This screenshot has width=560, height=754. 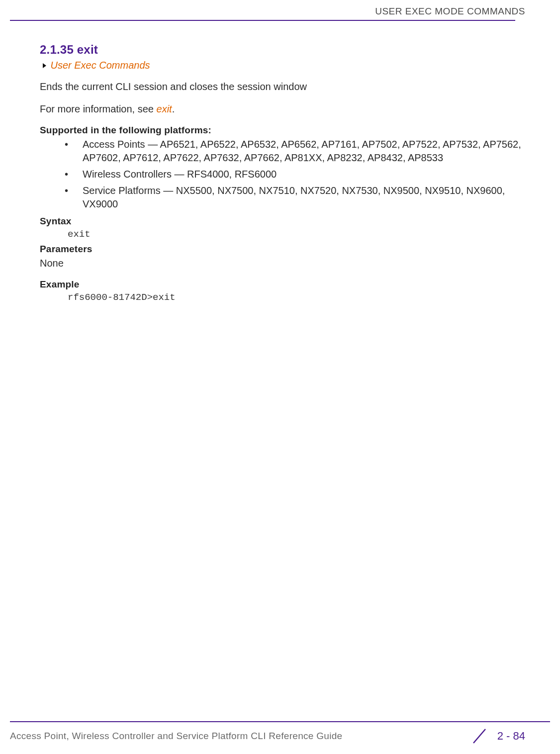 What do you see at coordinates (284, 66) in the screenshot?
I see `breadcrumb: User Exec Commands` at bounding box center [284, 66].